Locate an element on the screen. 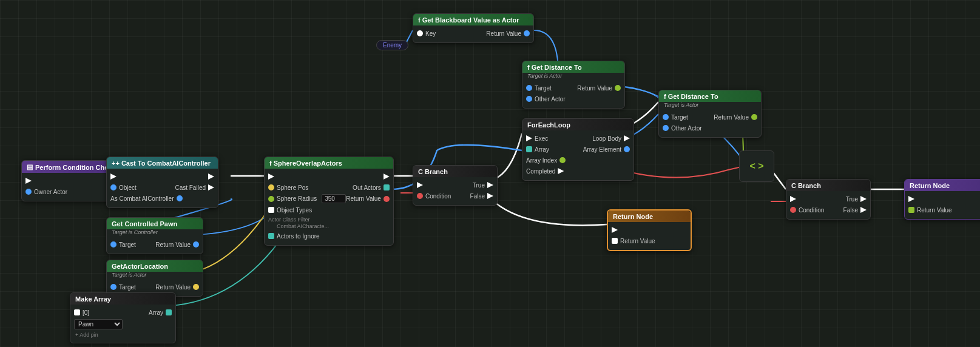 The image size is (980, 347). index-label: [0] is located at coordinates (86, 313).